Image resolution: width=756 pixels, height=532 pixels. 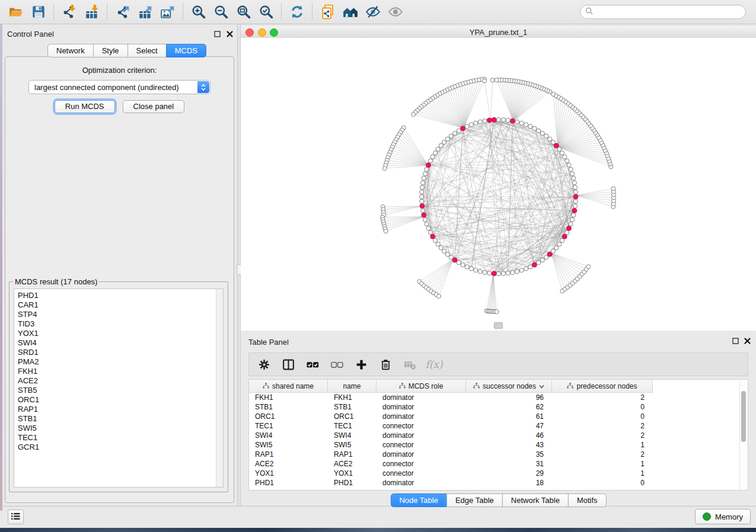 I want to click on tab-node-table: Node Table, so click(x=419, y=500).